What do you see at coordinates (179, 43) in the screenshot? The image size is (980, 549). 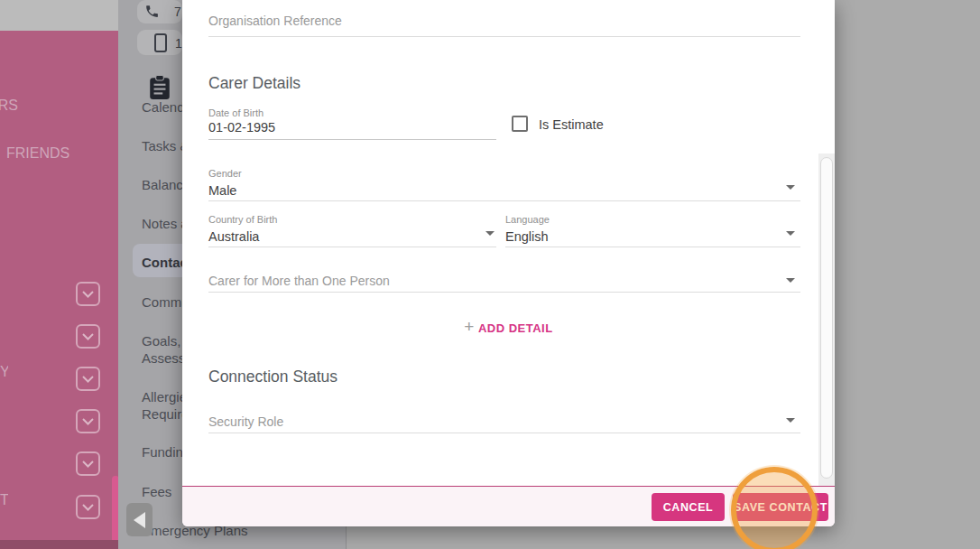 I see `mobile-number-fragment: 1` at bounding box center [179, 43].